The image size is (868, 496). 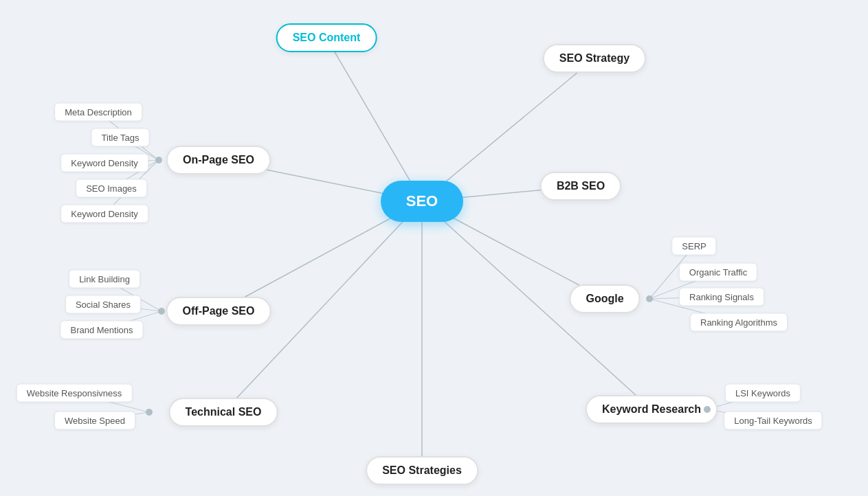 I want to click on keyword-research: Keyword Research, so click(x=652, y=409).